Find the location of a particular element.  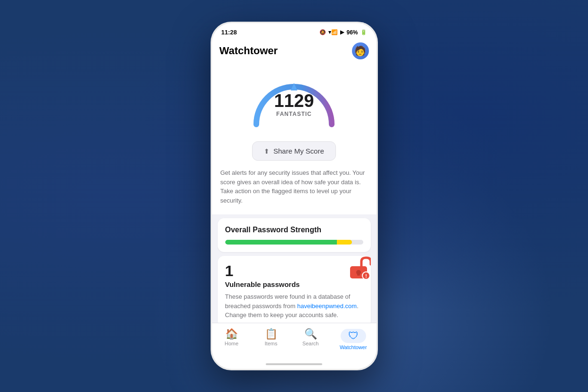

gauge-score-display: 1129 FANTASTIC is located at coordinates (294, 105).